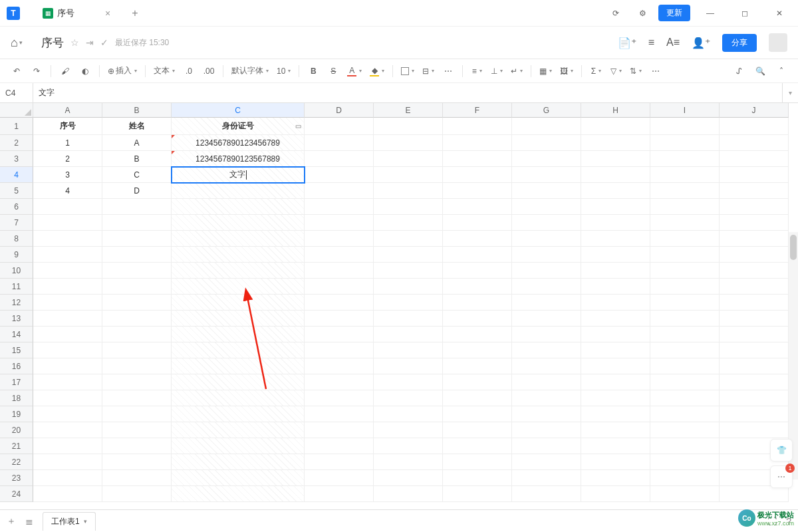  I want to click on text-format-icon: A≡, so click(673, 43).